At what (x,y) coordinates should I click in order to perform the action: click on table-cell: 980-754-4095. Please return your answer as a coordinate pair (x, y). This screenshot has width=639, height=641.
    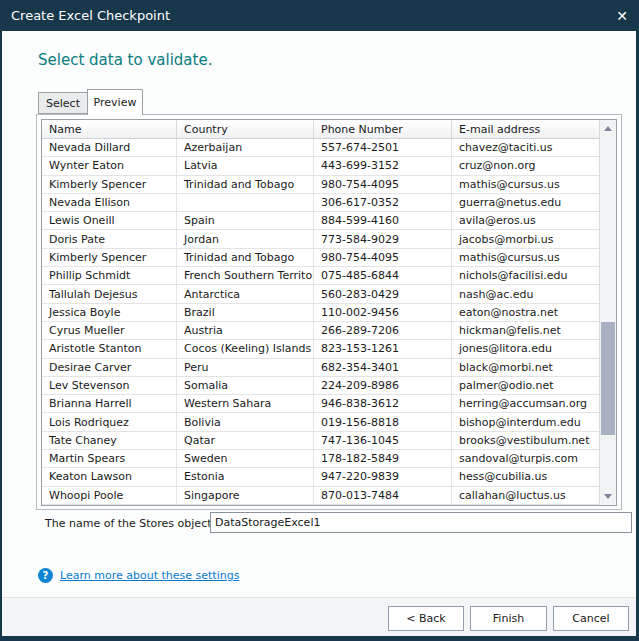
    Looking at the image, I should click on (383, 184).